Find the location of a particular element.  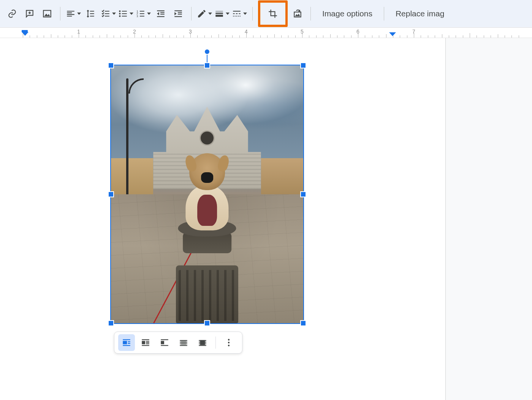

increase-indent-icon is located at coordinates (178, 14).